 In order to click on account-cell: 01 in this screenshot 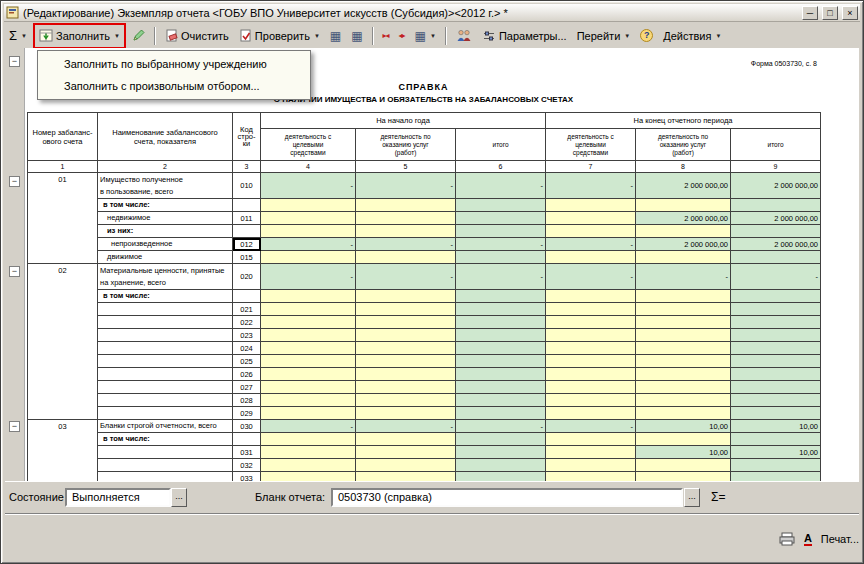, I will do `click(63, 218)`.